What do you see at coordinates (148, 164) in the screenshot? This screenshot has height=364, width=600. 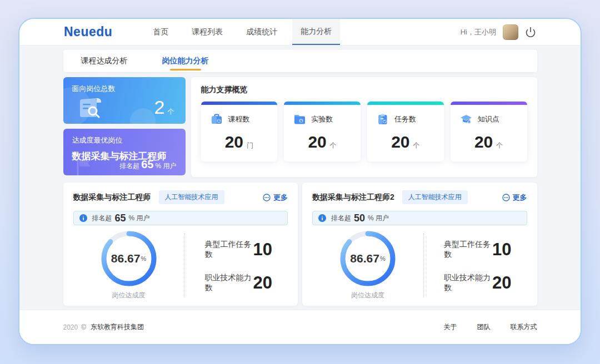 I see `best-job-rank: 排名超 65 % 用户` at bounding box center [148, 164].